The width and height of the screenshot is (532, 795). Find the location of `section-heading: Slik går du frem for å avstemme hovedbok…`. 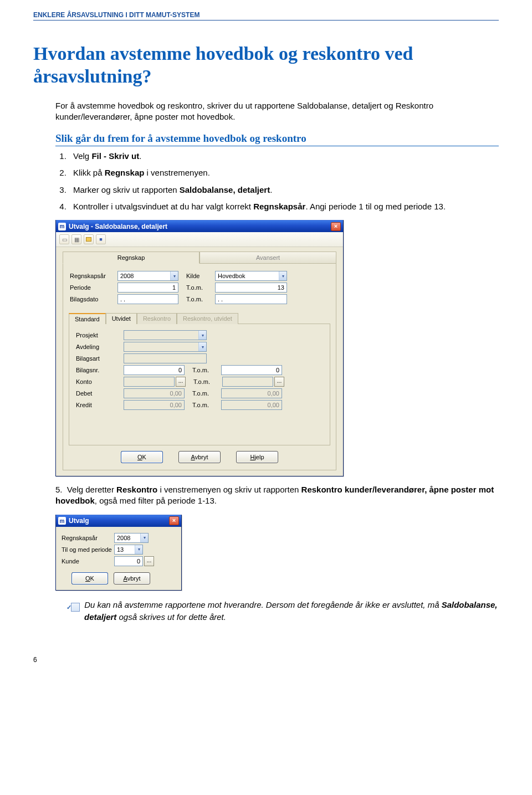

section-heading: Slik går du frem for å avstemme hovedbok… is located at coordinates (277, 140).